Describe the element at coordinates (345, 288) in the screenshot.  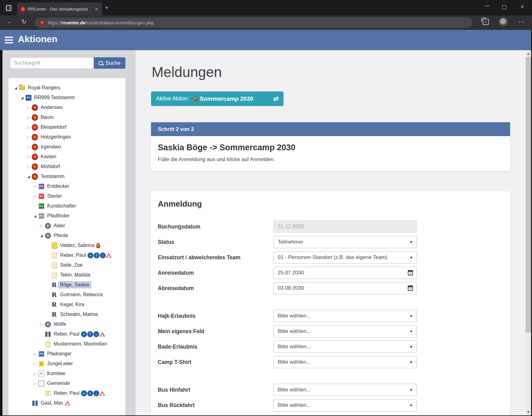
I see `abreisedatum-input: 03.08.2030` at that location.